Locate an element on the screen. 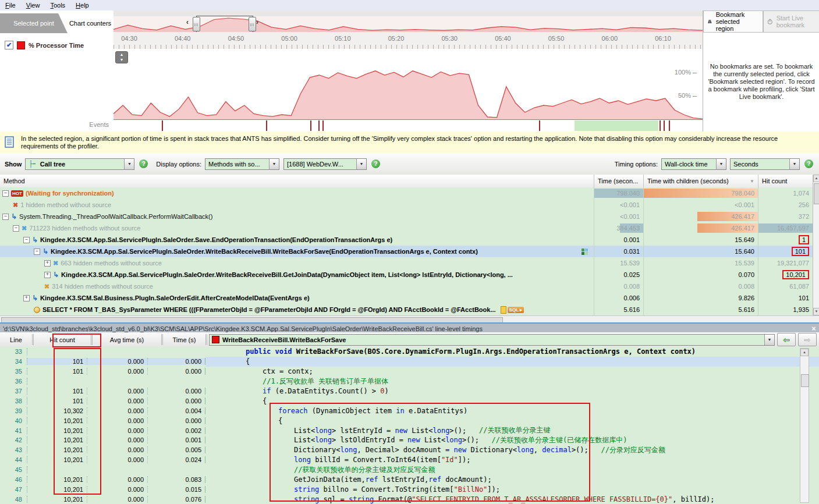  code-line: 4710,2010.0000.015string billno = Conver… is located at coordinates (410, 489).